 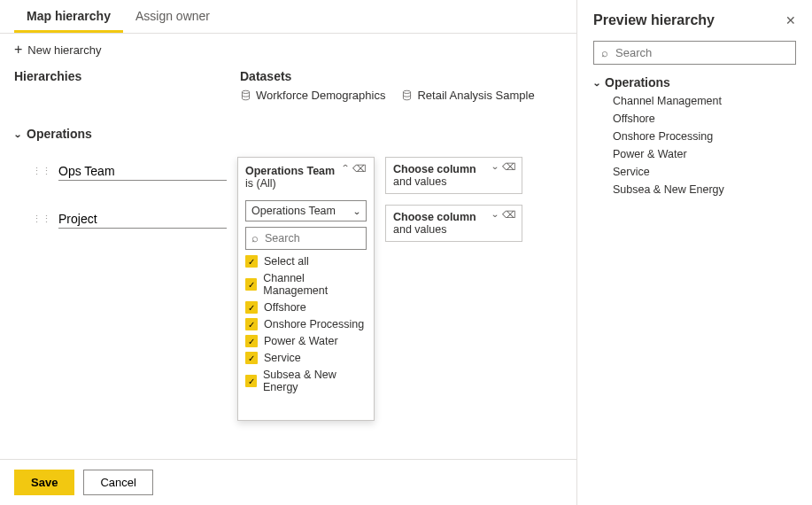 What do you see at coordinates (705, 172) in the screenshot?
I see `tree-item: Service` at bounding box center [705, 172].